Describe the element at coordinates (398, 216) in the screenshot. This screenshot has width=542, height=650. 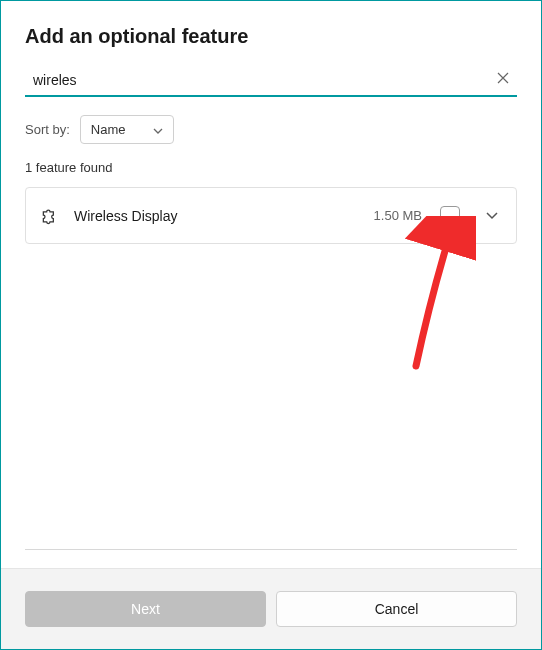
I see `feature-size: 1.50 MB` at that location.